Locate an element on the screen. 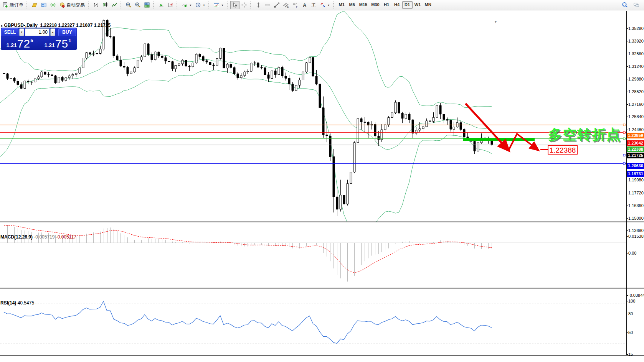  price-tick: 1.24480 is located at coordinates (636, 130).